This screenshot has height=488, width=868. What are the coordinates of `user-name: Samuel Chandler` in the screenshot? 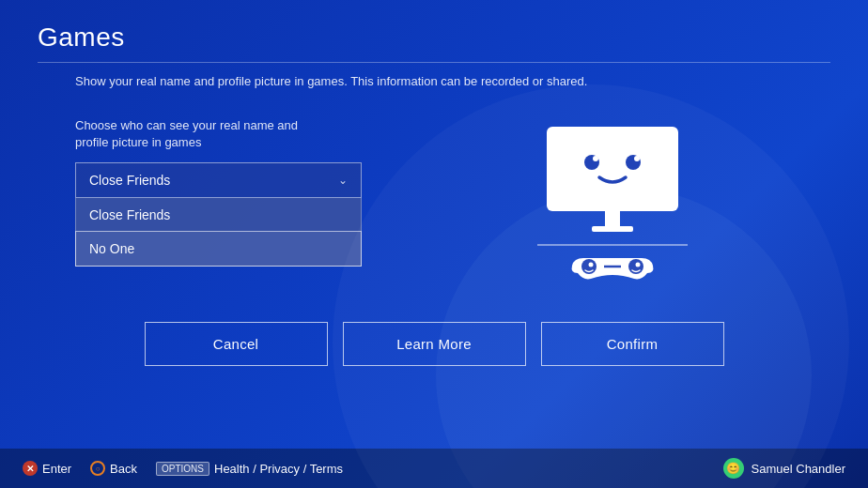 It's located at (798, 469).